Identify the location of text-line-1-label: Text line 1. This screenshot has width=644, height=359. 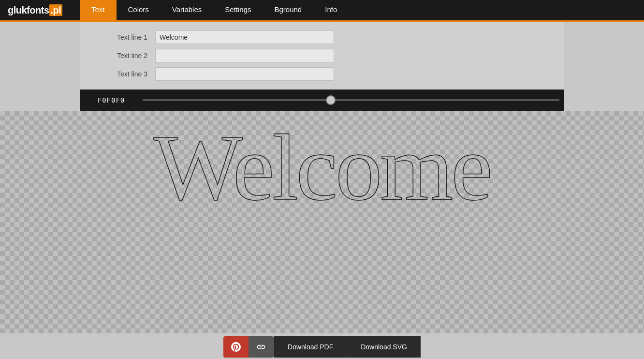
(118, 37).